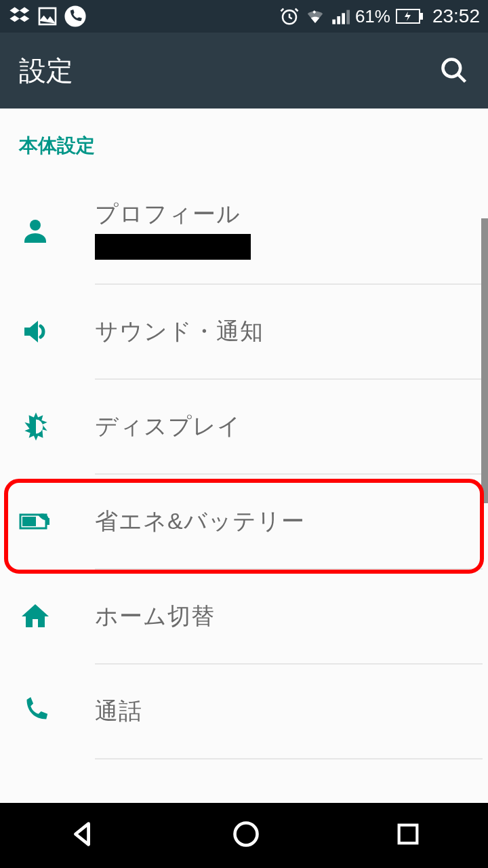 The height and width of the screenshot is (868, 488). I want to click on settings-item-profile: プロフィール, so click(244, 231).